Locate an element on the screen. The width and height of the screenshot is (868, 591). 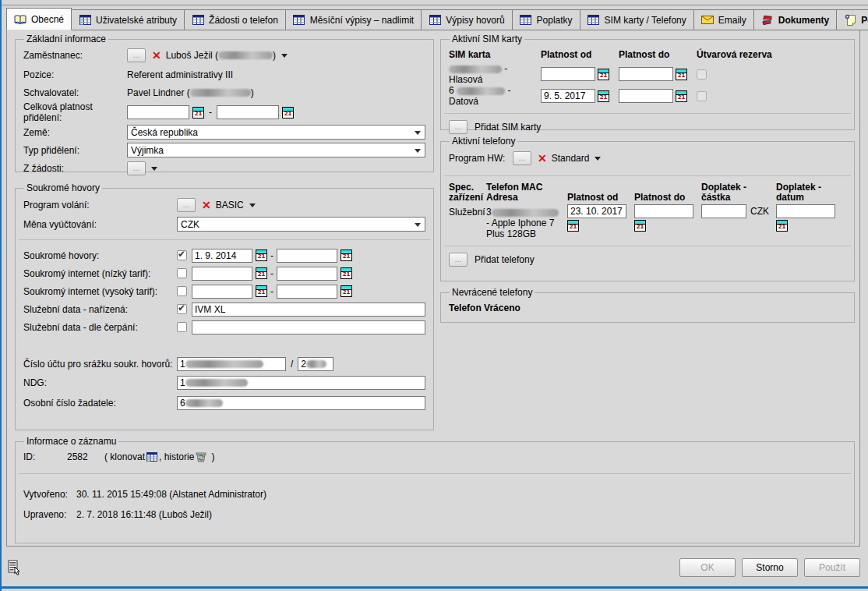
phone-valid-from-input is located at coordinates (597, 211).